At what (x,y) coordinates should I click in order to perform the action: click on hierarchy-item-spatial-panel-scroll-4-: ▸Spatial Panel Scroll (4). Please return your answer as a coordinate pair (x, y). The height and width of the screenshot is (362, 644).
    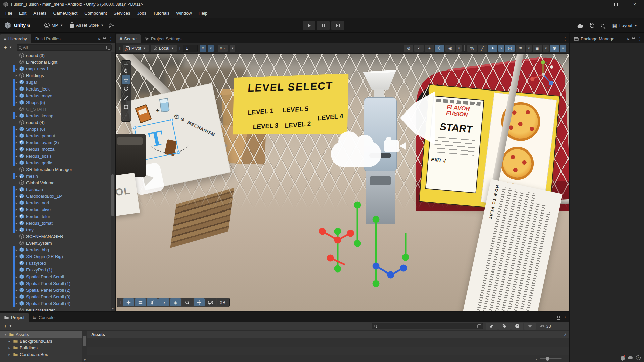
    Looking at the image, I should click on (55, 303).